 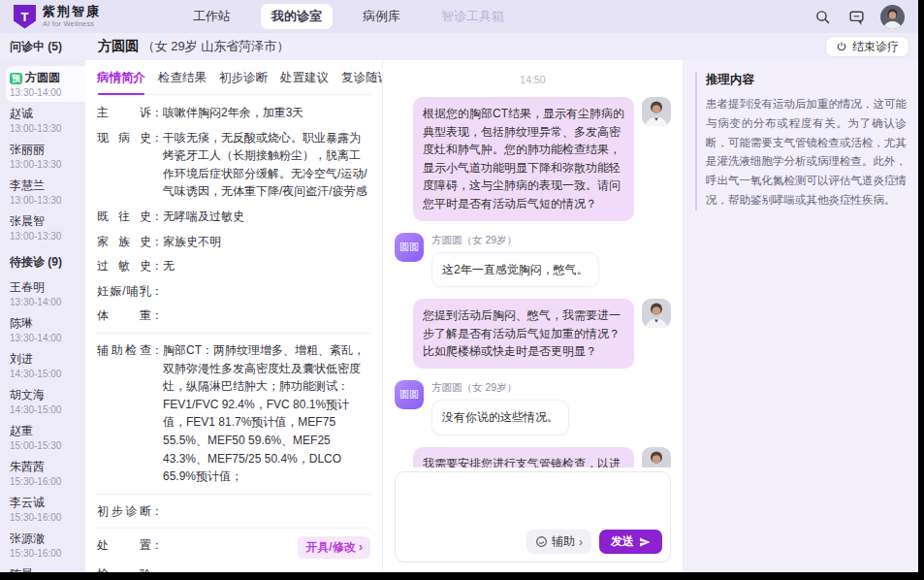 I want to click on record-field: 主诉：咳嗽伴胸闷2年余，加重3天, so click(x=234, y=113).